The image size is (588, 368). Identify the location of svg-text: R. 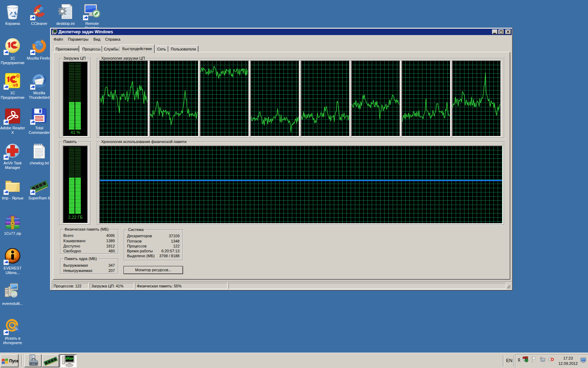
(18, 76).